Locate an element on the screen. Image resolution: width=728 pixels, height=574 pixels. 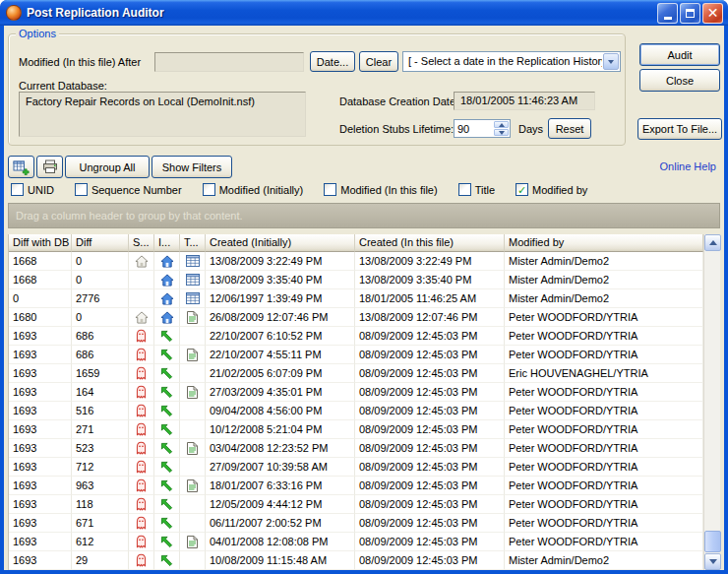
scrollbar-thumb is located at coordinates (712, 542).